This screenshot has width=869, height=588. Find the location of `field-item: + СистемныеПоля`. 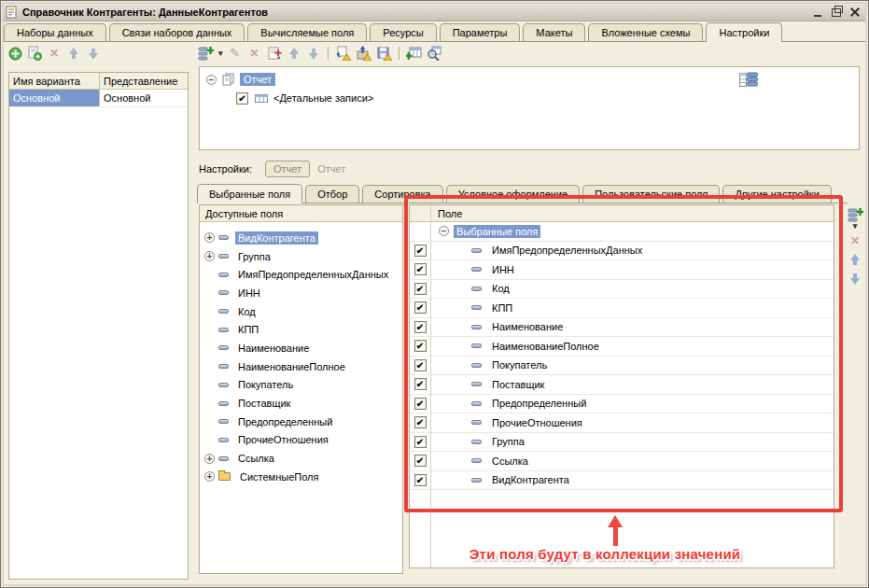

field-item: + СистемныеПоля is located at coordinates (301, 477).